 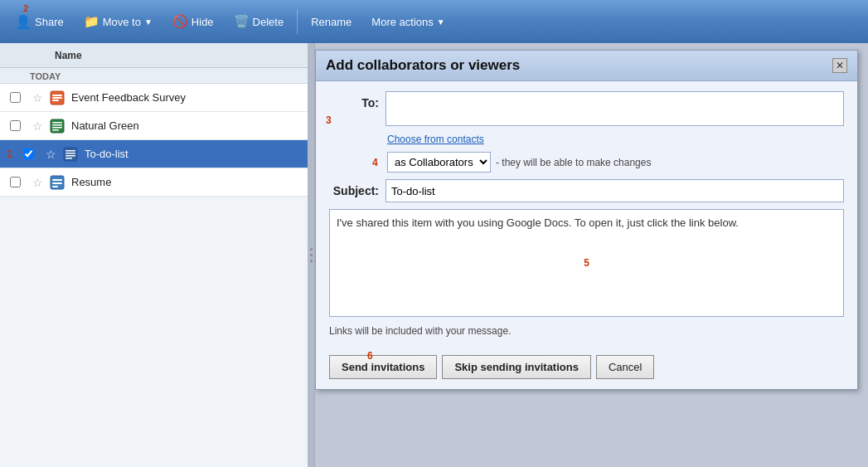 I want to click on star-2: ☆, so click(x=37, y=126).